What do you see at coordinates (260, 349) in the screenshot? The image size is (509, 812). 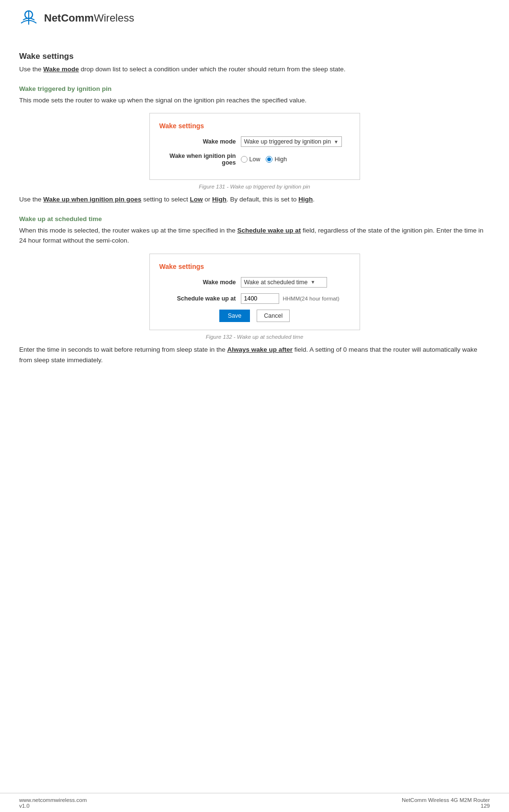 I see `para3-bold: Always wake up after` at bounding box center [260, 349].